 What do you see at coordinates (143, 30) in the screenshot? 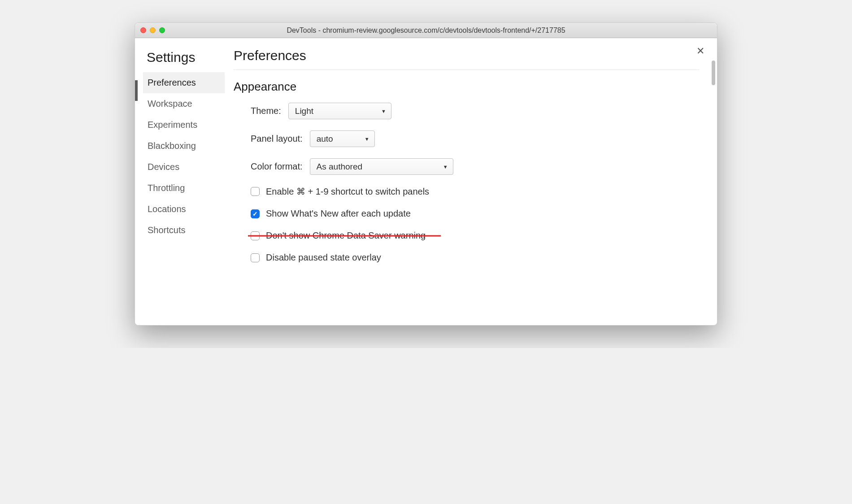
I see `close-window-button` at bounding box center [143, 30].